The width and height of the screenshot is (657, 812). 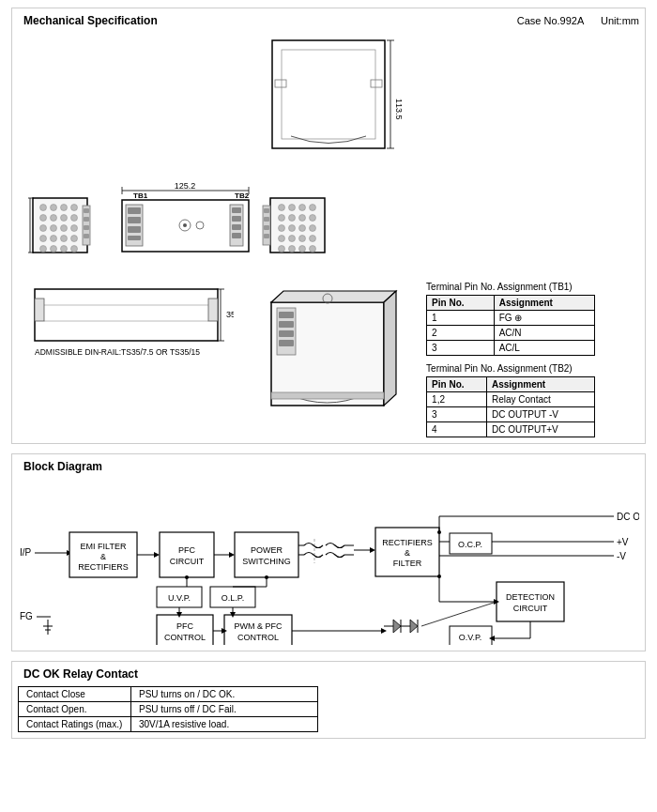 What do you see at coordinates (328, 21) in the screenshot?
I see `mech-header-row: Mechanical Specification Case No.992A Un…` at bounding box center [328, 21].